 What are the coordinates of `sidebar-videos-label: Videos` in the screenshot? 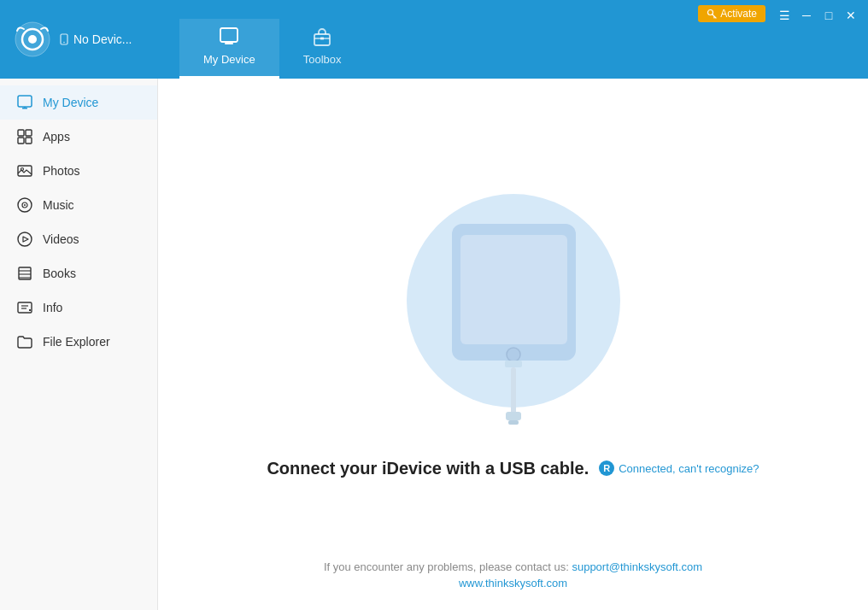 It's located at (62, 239).